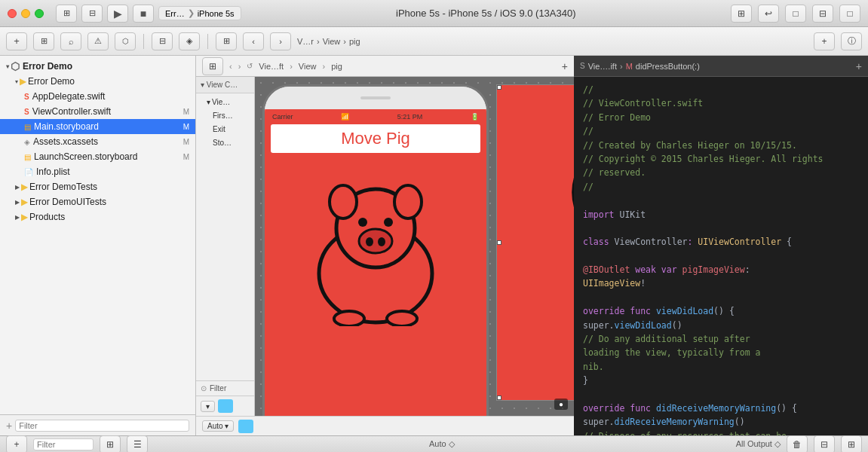  Describe the element at coordinates (24, 217) in the screenshot. I see `folder-icon4: ▶` at that location.